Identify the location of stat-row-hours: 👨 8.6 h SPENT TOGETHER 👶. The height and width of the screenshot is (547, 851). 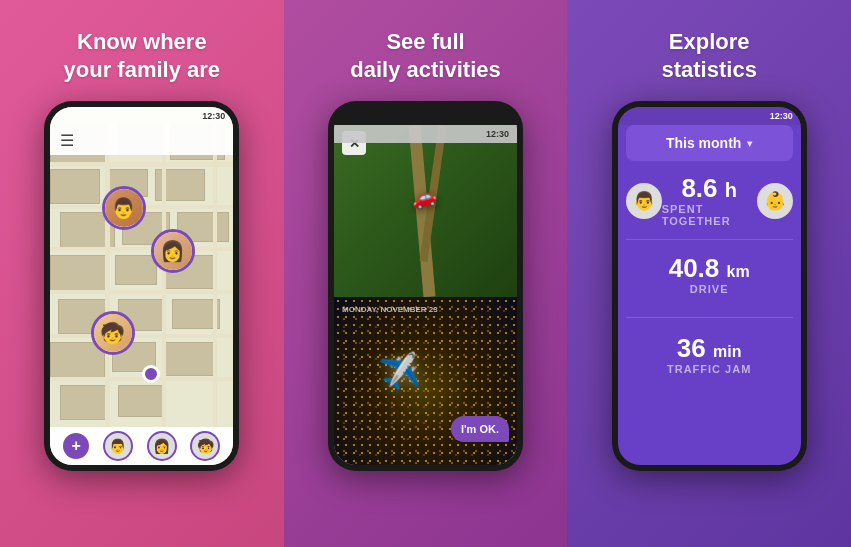
(710, 201).